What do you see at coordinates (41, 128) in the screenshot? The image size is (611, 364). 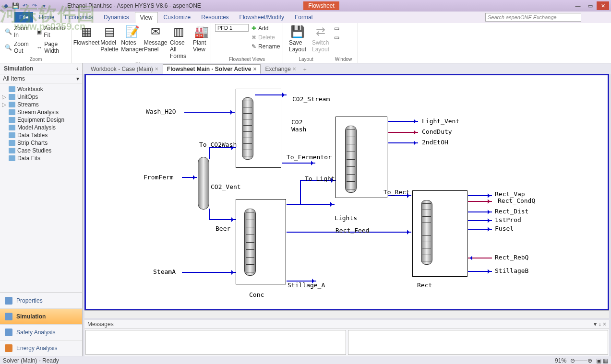 I see `tree-model-analysis: Model Analysis` at bounding box center [41, 128].